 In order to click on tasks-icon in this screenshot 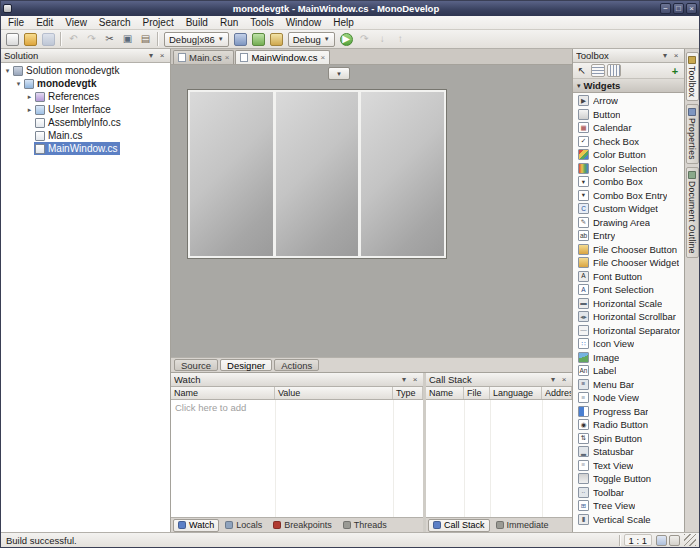, I will do `click(662, 540)`.